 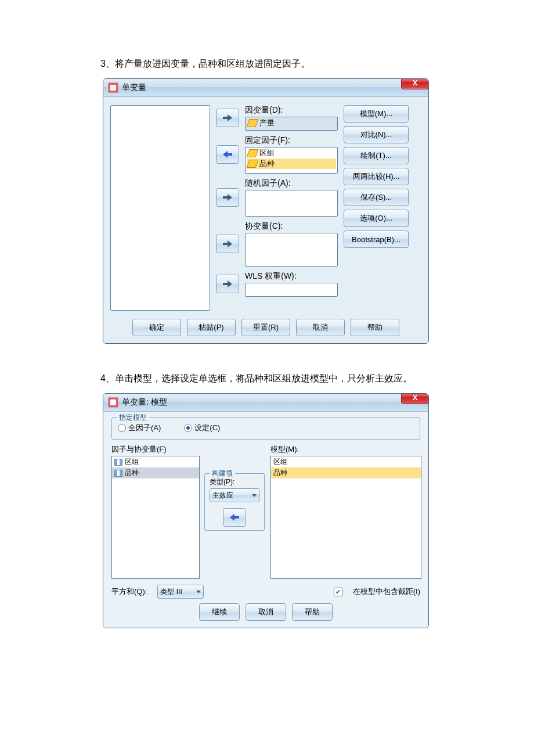 I want to click on ff-item1: 区组, so click(x=267, y=153).